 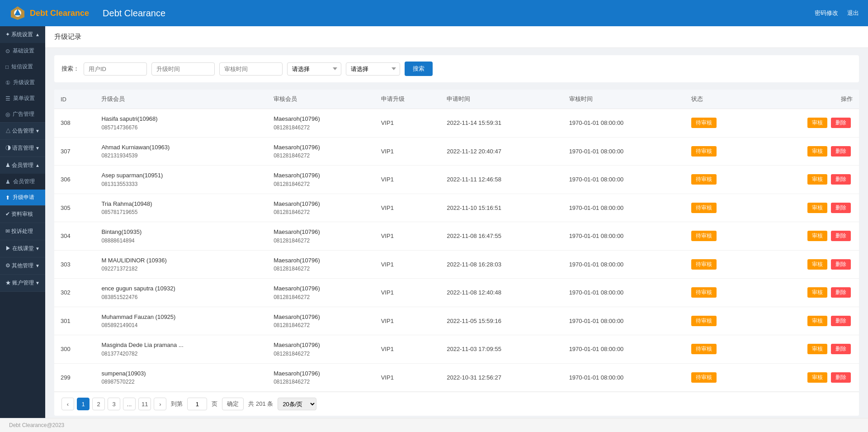 What do you see at coordinates (20, 249) in the screenshot?
I see `sidebar-section-label-online-class: ▶ 在线课堂` at bounding box center [20, 249].